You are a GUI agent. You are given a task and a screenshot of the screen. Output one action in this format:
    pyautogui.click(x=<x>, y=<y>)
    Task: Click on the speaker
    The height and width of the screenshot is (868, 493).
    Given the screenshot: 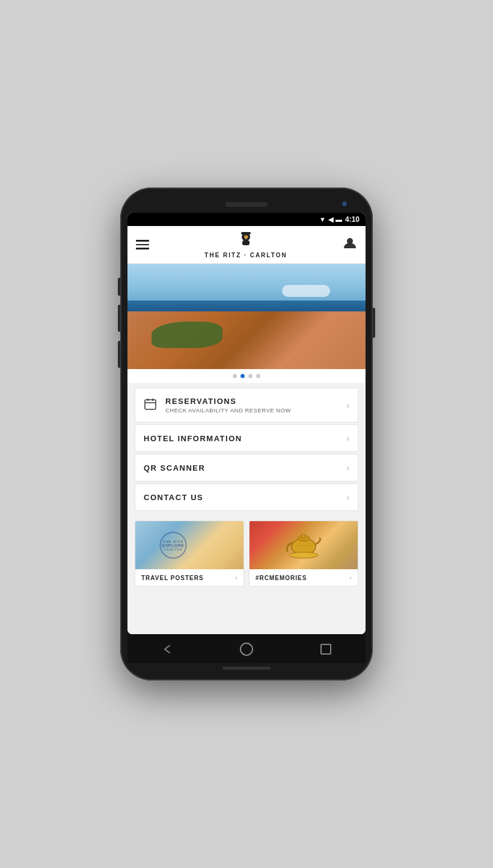 What is the action you would take?
    pyautogui.click(x=246, y=204)
    